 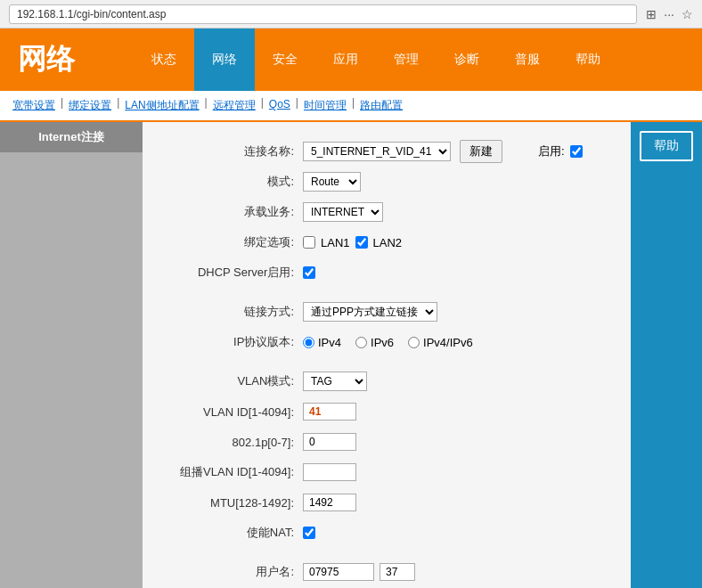 What do you see at coordinates (688, 14) in the screenshot?
I see `star-icon: ☆` at bounding box center [688, 14].